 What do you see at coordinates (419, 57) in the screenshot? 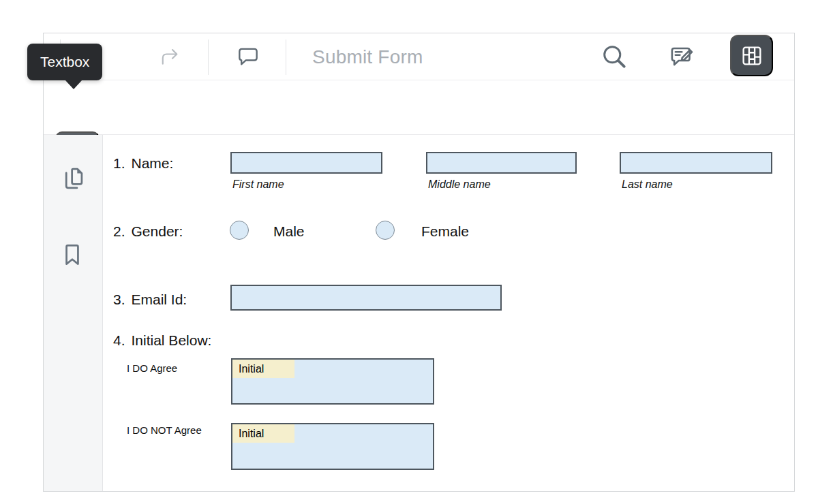
I see `top-toolbar: Submit Form` at bounding box center [419, 57].